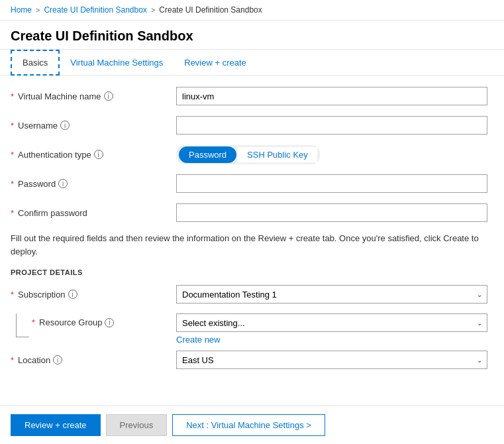 This screenshot has height=444, width=504. I want to click on breadcrumb-create-sandbox: Create UI Definition Sandbox, so click(95, 10).